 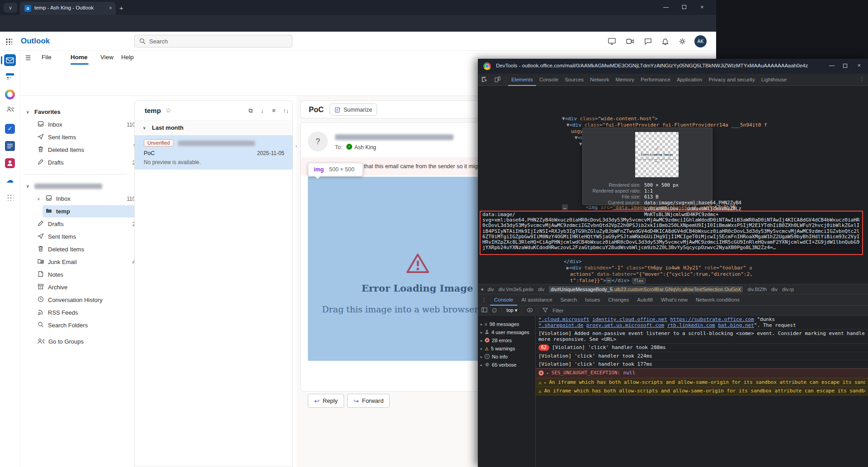 I want to click on chat-icon, so click(x=648, y=42).